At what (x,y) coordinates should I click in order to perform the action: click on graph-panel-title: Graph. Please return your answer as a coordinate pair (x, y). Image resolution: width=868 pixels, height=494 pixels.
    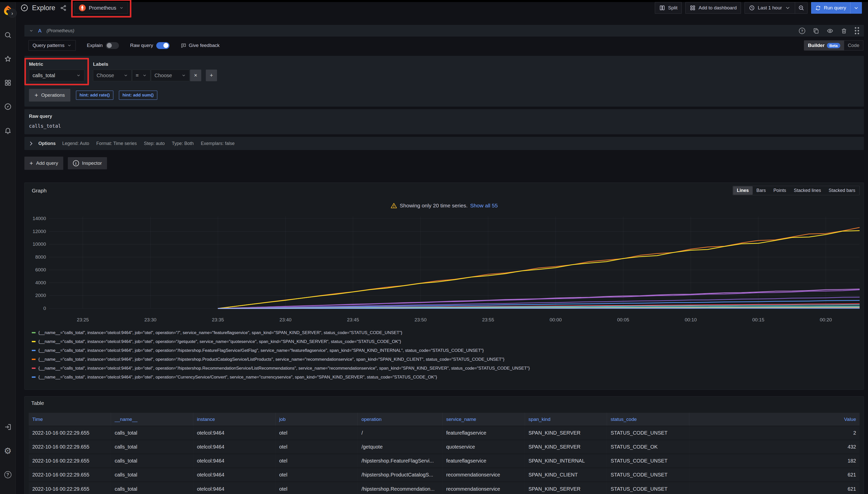
    Looking at the image, I should click on (38, 191).